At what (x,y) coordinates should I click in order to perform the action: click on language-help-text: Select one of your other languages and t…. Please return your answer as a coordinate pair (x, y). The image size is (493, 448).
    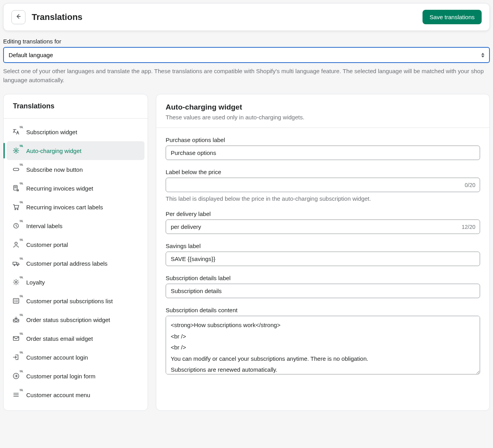
    Looking at the image, I should click on (247, 76).